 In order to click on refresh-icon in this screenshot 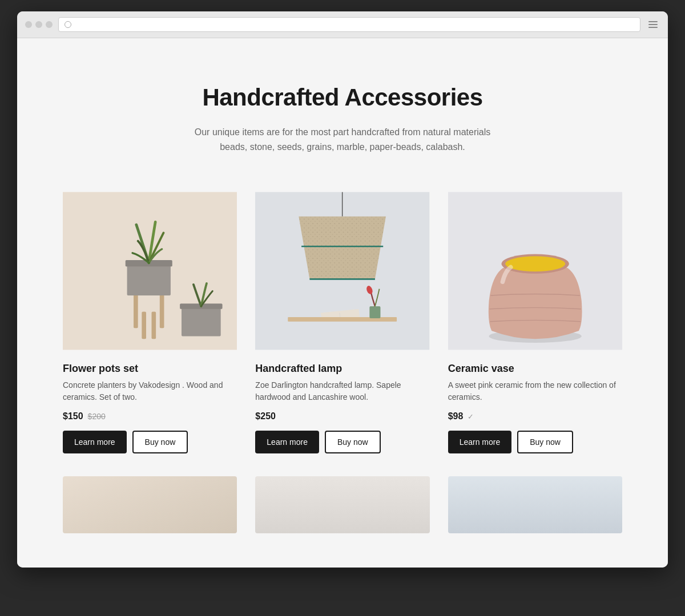, I will do `click(68, 25)`.